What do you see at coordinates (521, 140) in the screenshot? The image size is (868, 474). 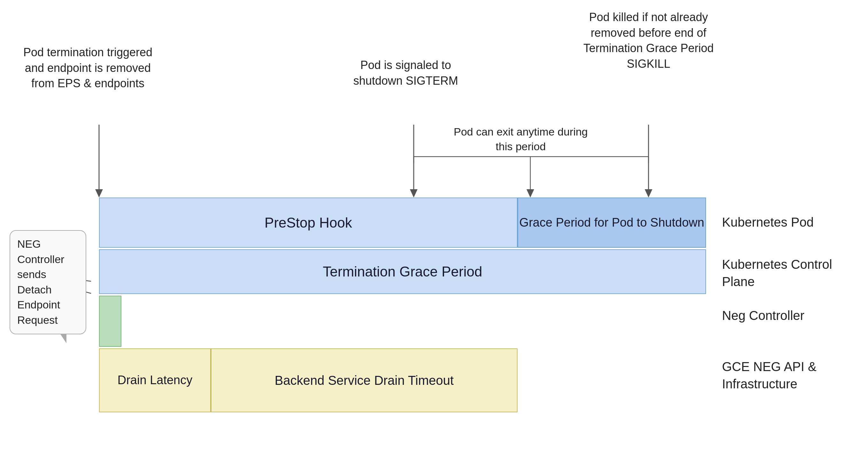 I see `label-pod-can-exit: Pod can exit anytime during this period` at bounding box center [521, 140].